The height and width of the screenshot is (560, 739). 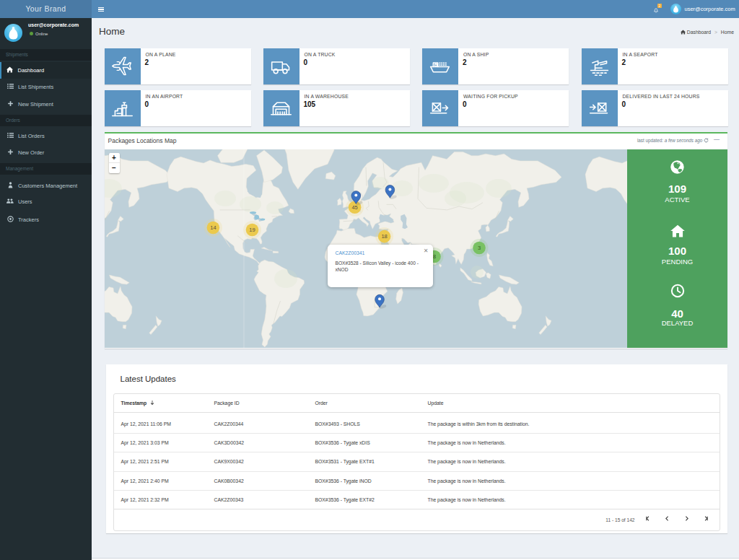 What do you see at coordinates (660, 6) in the screenshot?
I see `svg-text: 2` at bounding box center [660, 6].